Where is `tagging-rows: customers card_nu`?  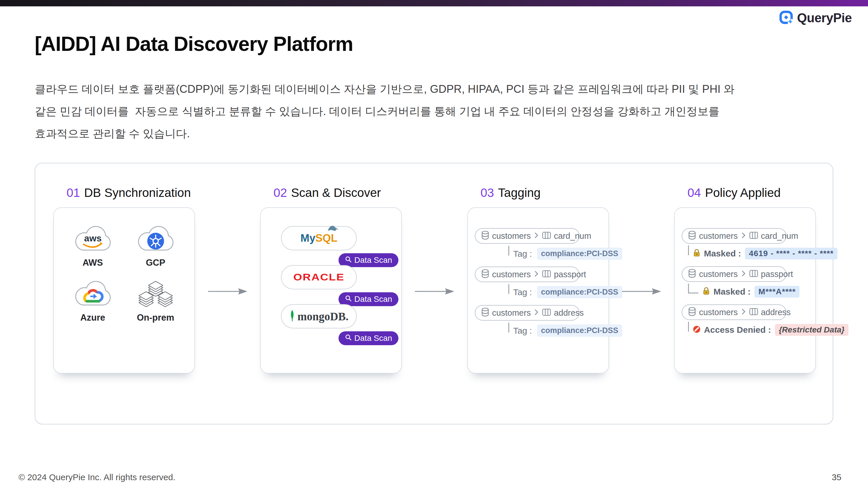
tagging-rows: customers card_nu is located at coordinates (538, 272).